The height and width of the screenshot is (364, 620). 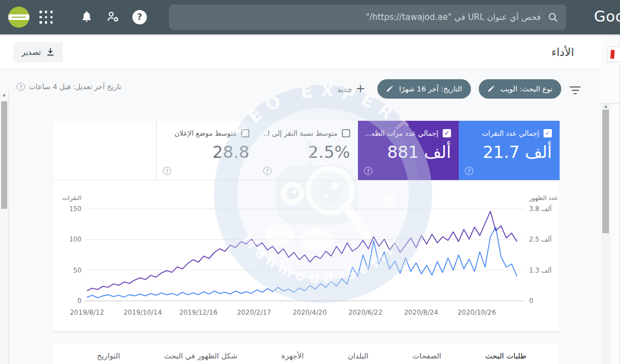 I want to click on search-type-chip-label: نوع البحث: الويب, so click(x=526, y=89).